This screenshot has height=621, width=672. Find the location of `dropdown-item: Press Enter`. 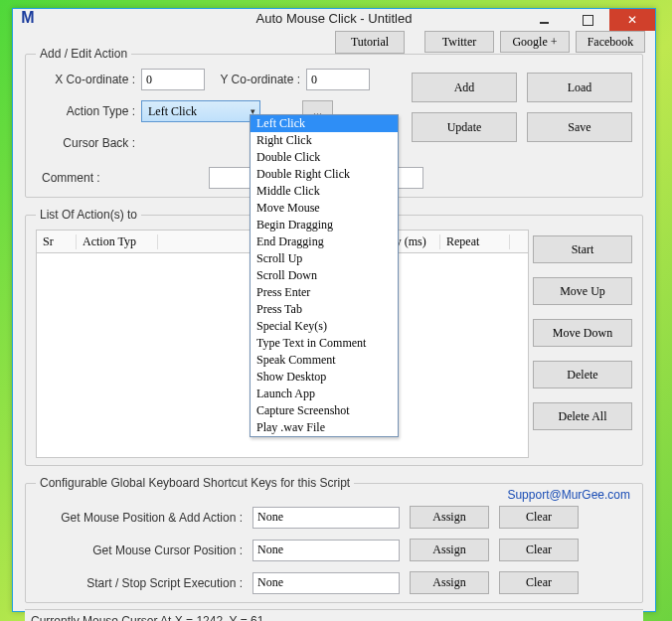

dropdown-item: Press Enter is located at coordinates (324, 292).